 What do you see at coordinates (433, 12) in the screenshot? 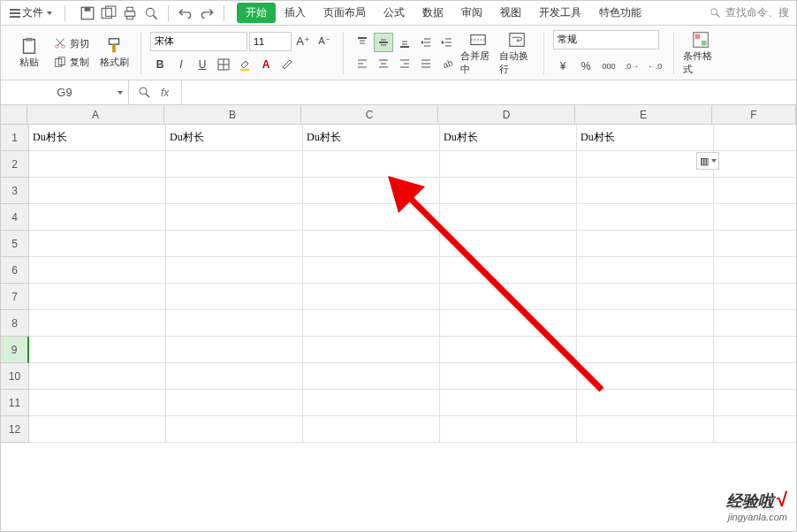
I see `tab-data: 数据` at bounding box center [433, 12].